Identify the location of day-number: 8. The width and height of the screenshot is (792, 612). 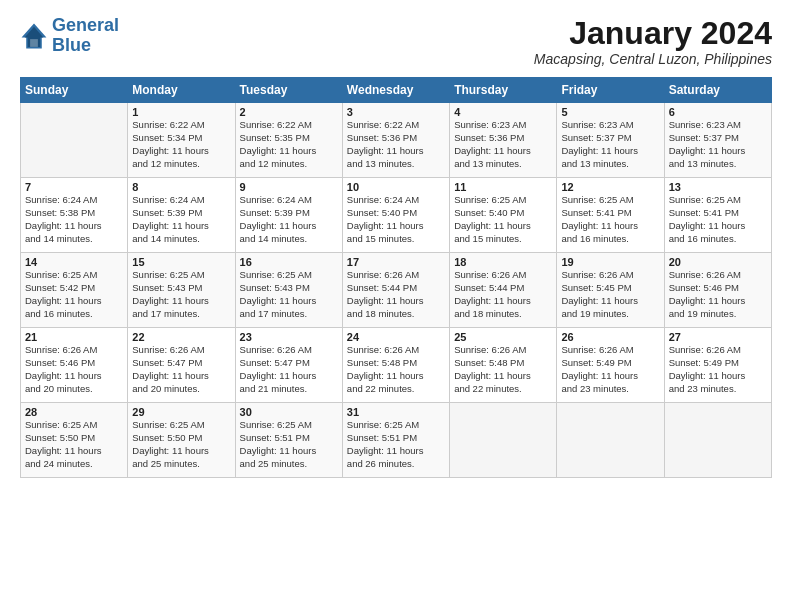
(181, 187).